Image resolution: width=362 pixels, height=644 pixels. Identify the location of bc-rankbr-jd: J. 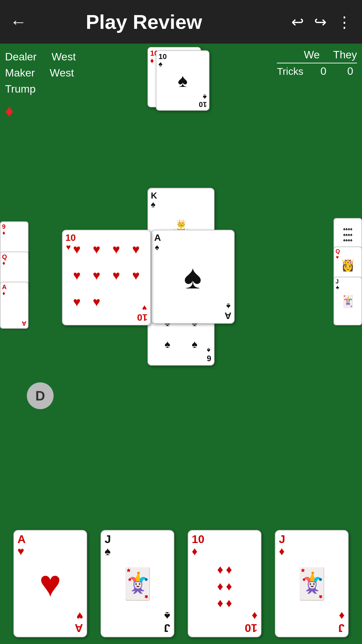
(341, 628).